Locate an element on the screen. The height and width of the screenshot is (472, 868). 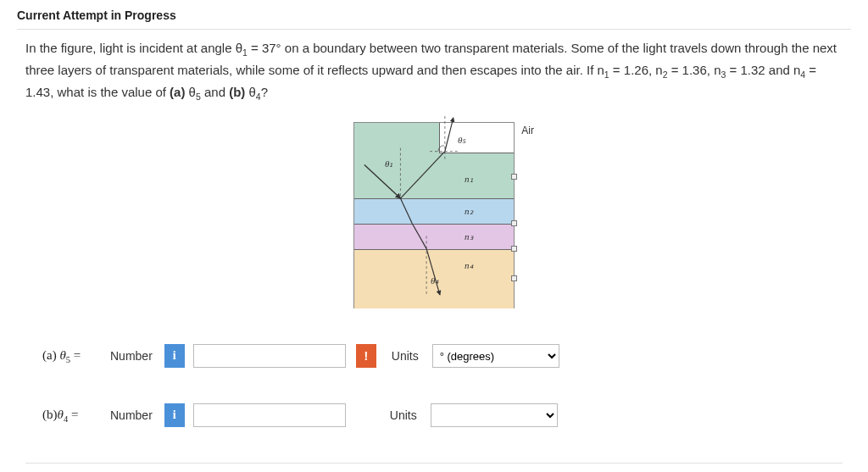
section-title: Current Attempt in Progress is located at coordinates (434, 19).